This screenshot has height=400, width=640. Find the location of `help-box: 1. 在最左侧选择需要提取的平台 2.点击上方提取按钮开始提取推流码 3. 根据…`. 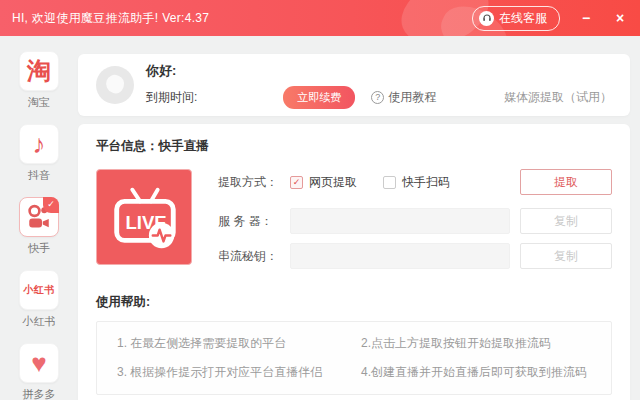

help-box: 1. 在最左侧选择需要提取的平台 2.点击上方提取按钮开始提取推流码 3. 根据… is located at coordinates (354, 358).